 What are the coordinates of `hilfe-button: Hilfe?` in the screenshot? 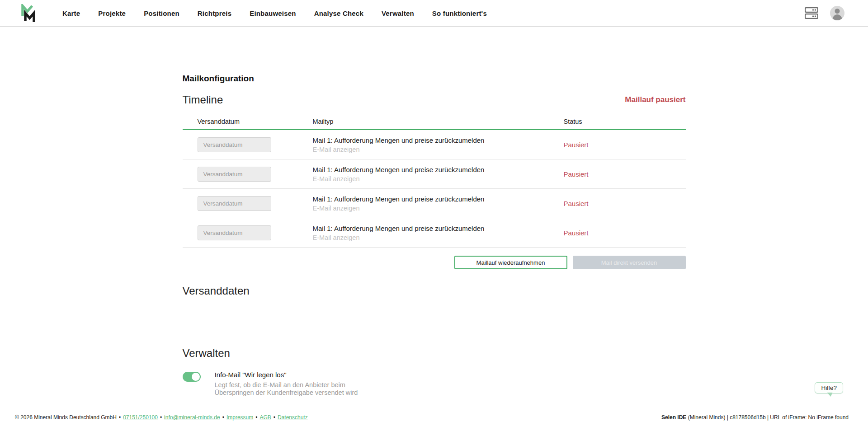 It's located at (829, 388).